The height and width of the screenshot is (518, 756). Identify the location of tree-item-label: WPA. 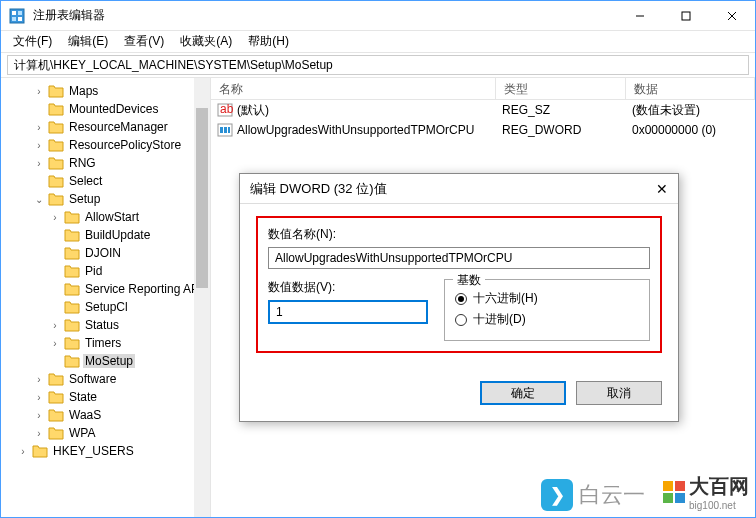
(82, 433).